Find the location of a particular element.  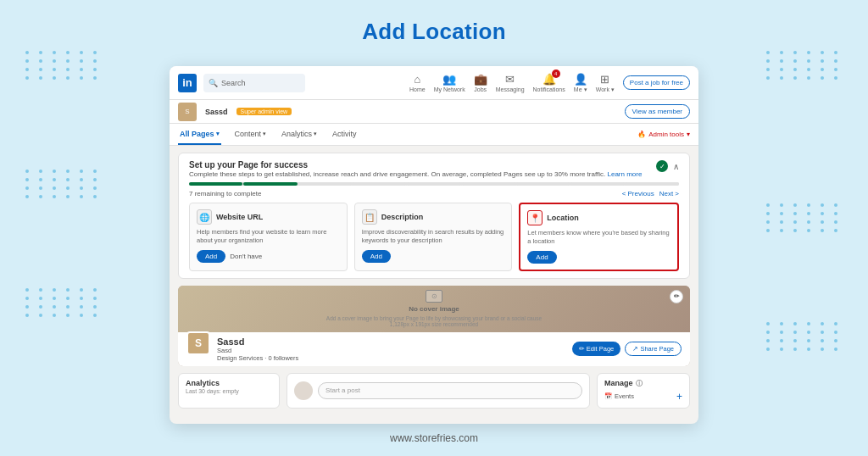

nav-home: ⌂ Home is located at coordinates (417, 83).